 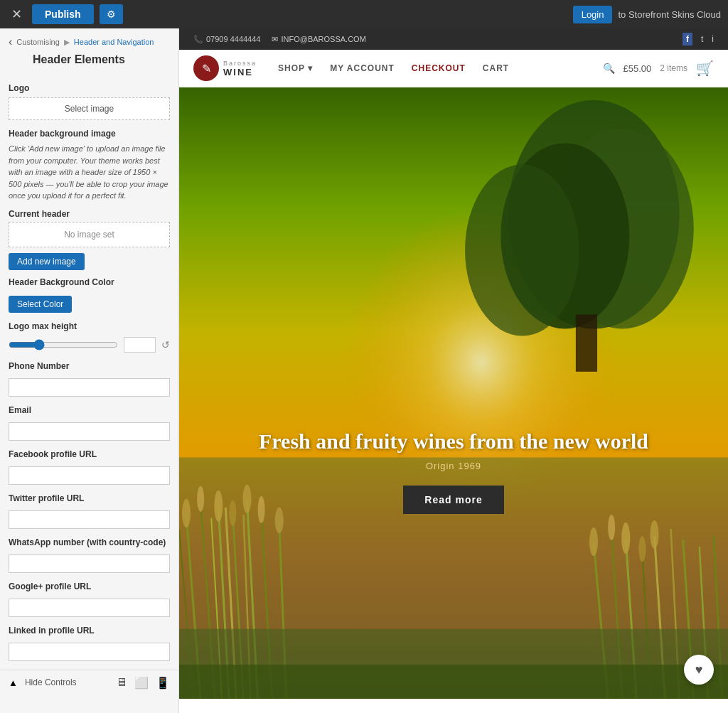 What do you see at coordinates (90, 520) in the screenshot?
I see `twitter-input: #` at bounding box center [90, 520].